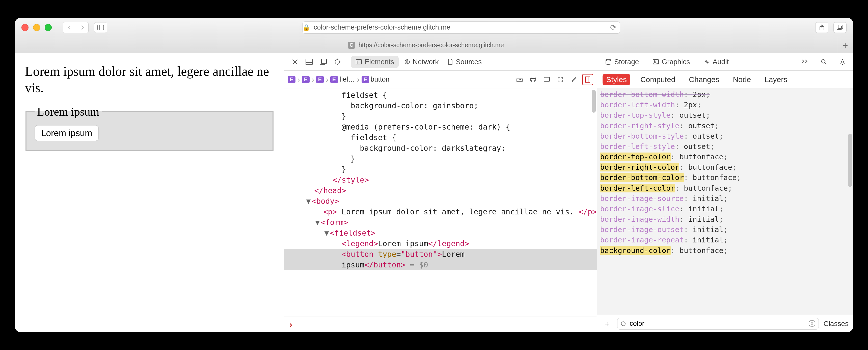 The width and height of the screenshot is (868, 350). What do you see at coordinates (607, 324) in the screenshot?
I see `add-rule-button: ＋` at bounding box center [607, 324].